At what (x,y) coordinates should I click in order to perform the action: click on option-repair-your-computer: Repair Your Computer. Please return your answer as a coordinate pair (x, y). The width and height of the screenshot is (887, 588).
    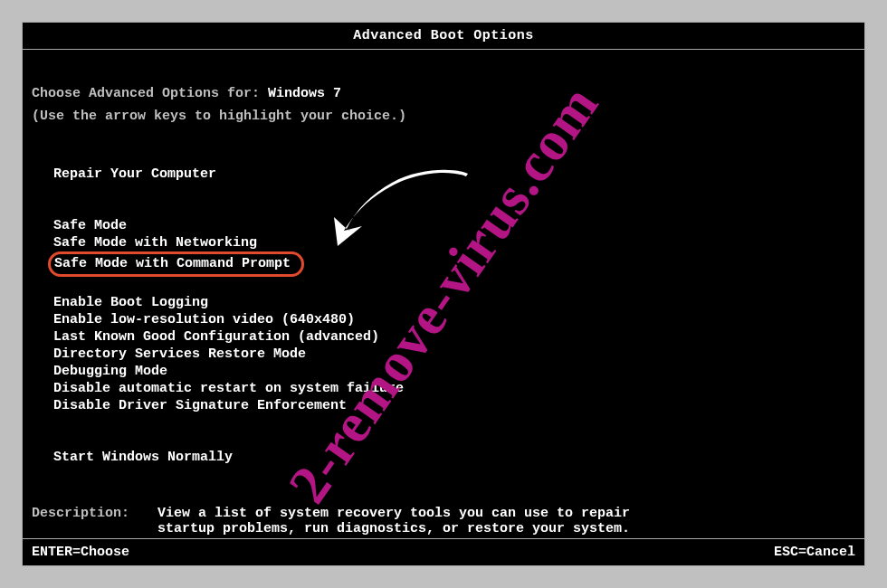
    Looking at the image, I should click on (454, 174).